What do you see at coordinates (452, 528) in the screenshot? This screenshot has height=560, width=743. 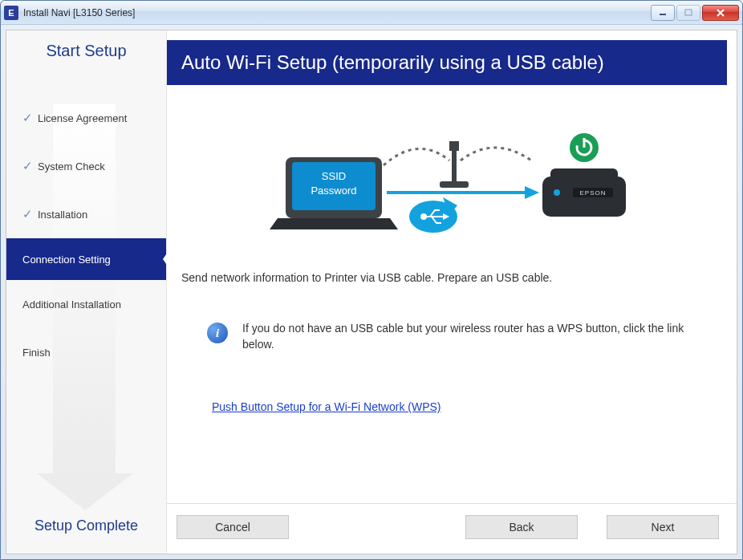 I see `footer-buttons: Cancel Back Next` at bounding box center [452, 528].